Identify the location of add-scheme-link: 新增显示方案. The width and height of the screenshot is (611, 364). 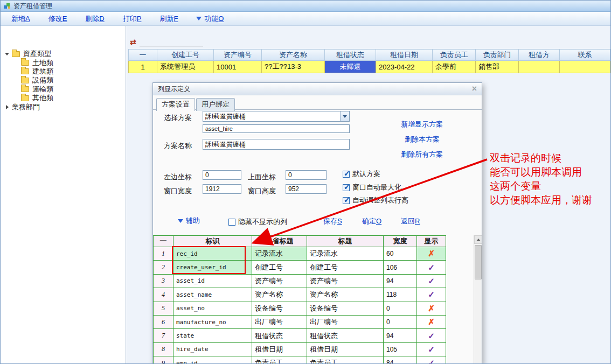
(422, 124).